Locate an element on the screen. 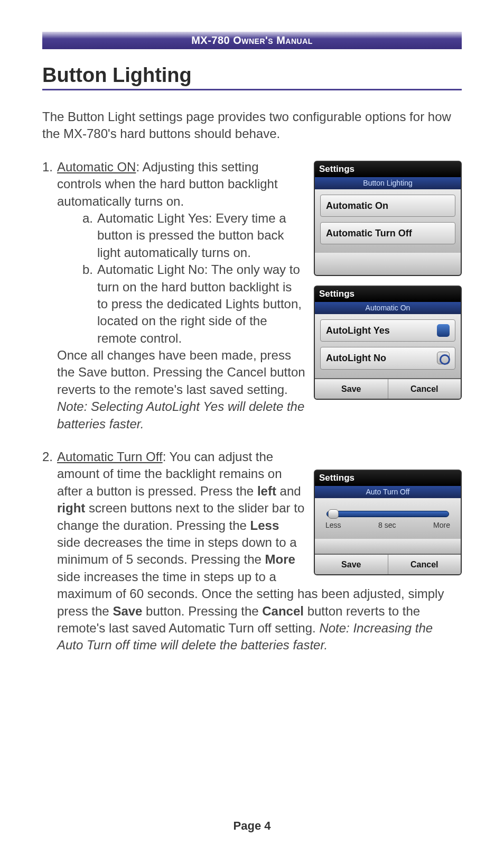 This screenshot has height=854, width=504. page-number: Page 4 is located at coordinates (253, 826).